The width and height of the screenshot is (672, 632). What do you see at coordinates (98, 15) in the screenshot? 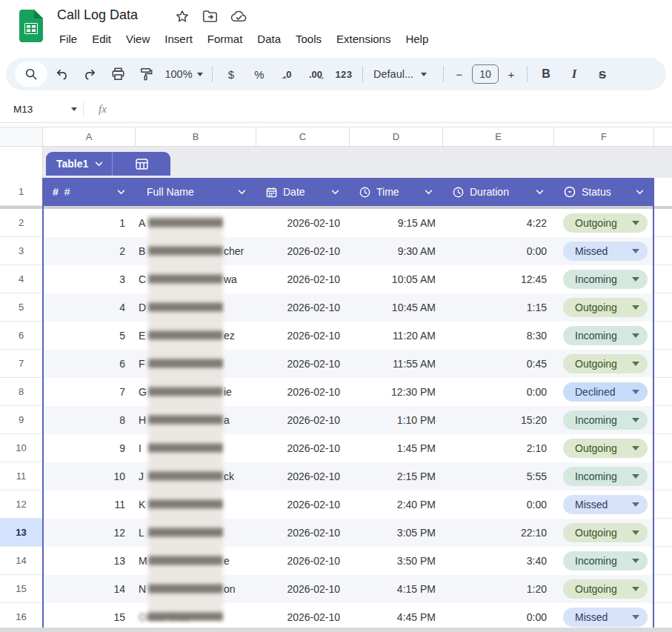
I see `document-title: Call Log Data` at bounding box center [98, 15].